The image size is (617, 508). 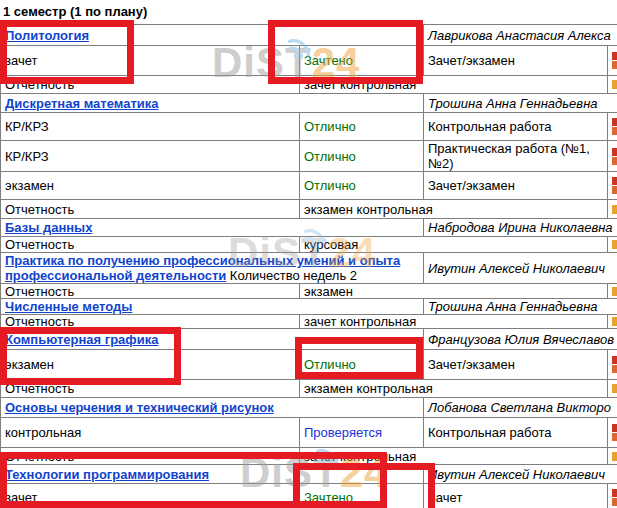 I want to click on grade-value: Зачтено, so click(x=328, y=60).